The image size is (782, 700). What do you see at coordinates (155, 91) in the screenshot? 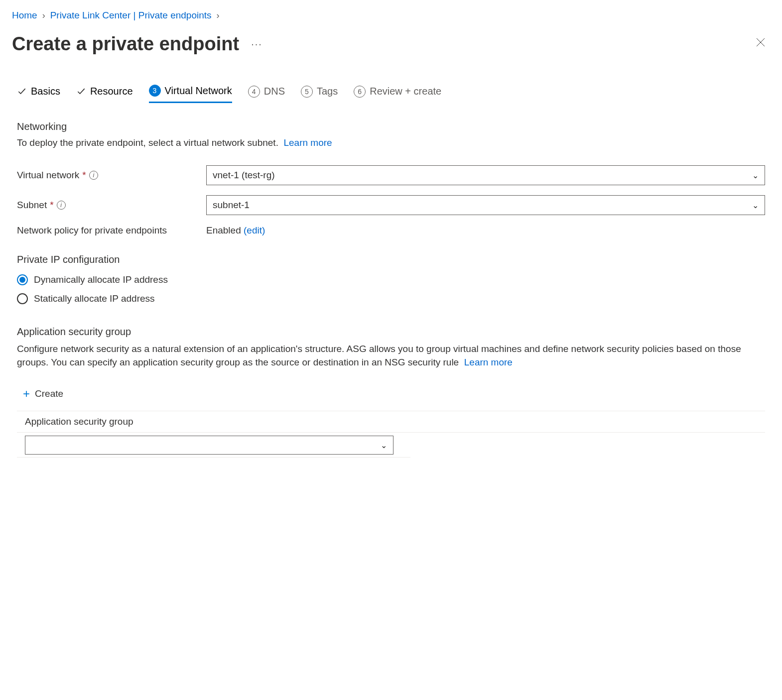
I see `step-number-badge: 3` at bounding box center [155, 91].